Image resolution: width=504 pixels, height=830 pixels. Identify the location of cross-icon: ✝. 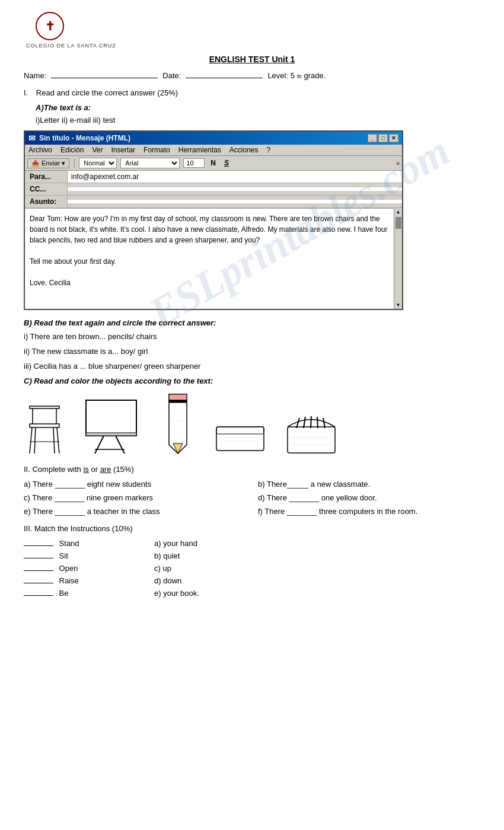
(50, 26).